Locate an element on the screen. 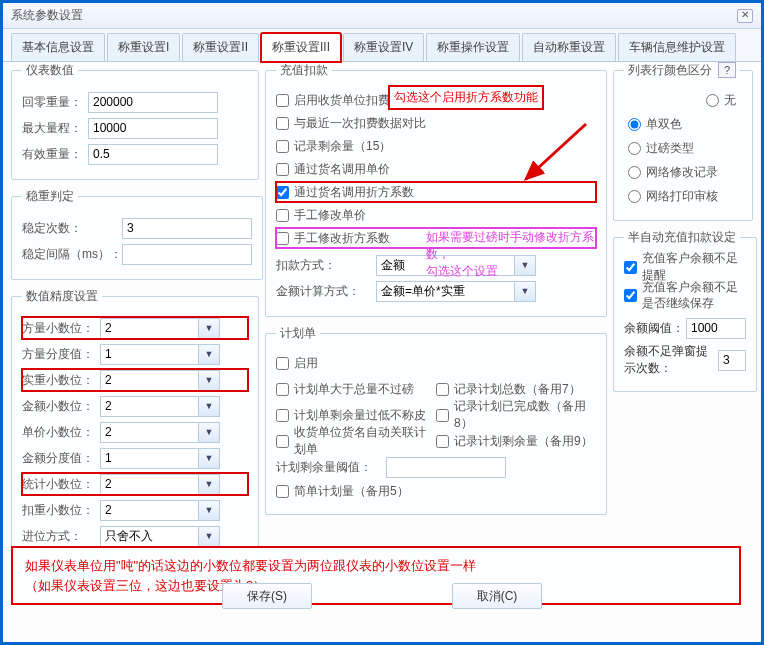 The height and width of the screenshot is (645, 764). color-none-radio: 无 is located at coordinates (683, 100).